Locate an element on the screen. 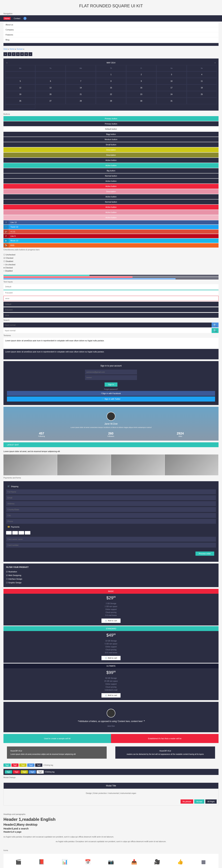 This screenshot has height=868, width=222. button-5: Small button is located at coordinates (111, 145).